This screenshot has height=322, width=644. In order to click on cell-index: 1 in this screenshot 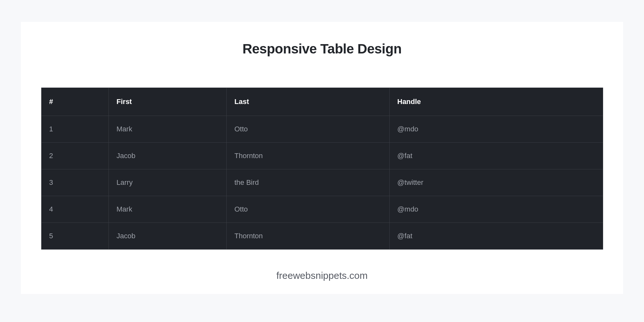, I will do `click(75, 129)`.